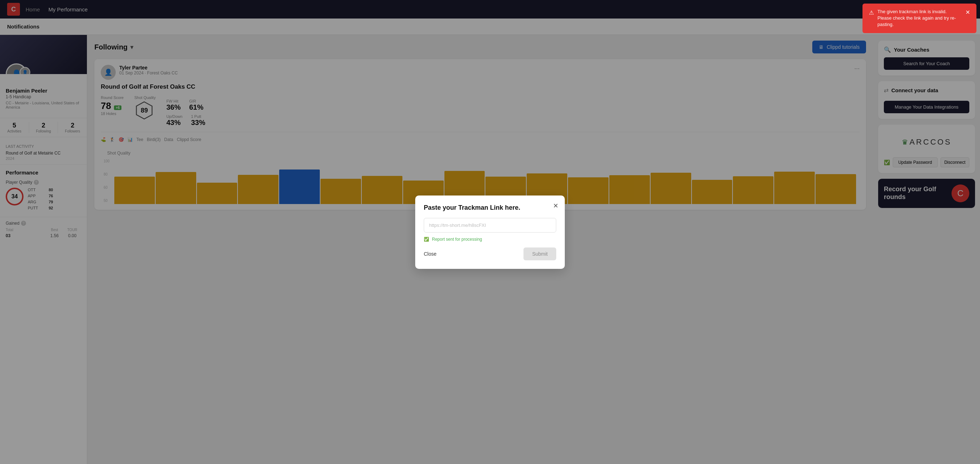 The width and height of the screenshot is (980, 464). I want to click on modal-title: Paste your Trackman Link here., so click(490, 208).